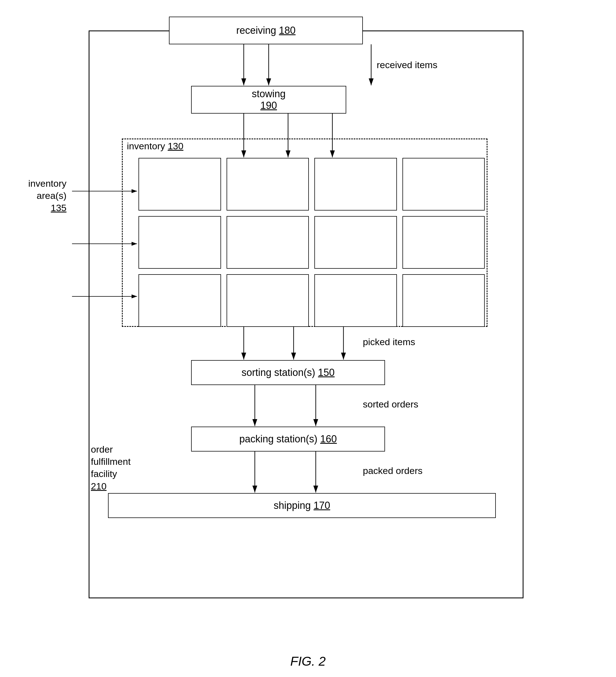  I want to click on receiving-number: 180, so click(287, 30).